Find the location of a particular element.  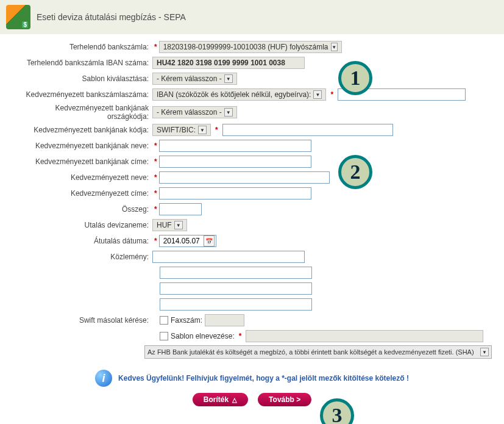

label-bene-addr: Kedvezményezett címe: is located at coordinates (82, 193).